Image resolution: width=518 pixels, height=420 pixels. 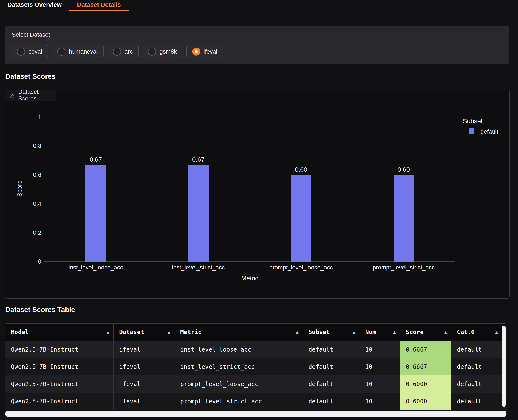 What do you see at coordinates (29, 233) in the screenshot?
I see `y-axis-tick-label: 0.2` at bounding box center [29, 233].